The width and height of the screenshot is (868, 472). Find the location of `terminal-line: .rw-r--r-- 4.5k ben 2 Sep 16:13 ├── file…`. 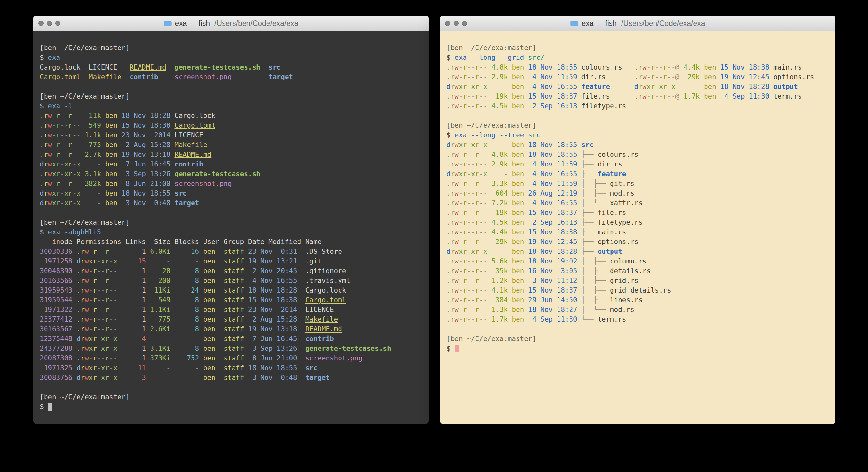

terminal-line: .rw-r--r-- 4.5k ben 2 Sep 16:13 ├── file… is located at coordinates (638, 223).